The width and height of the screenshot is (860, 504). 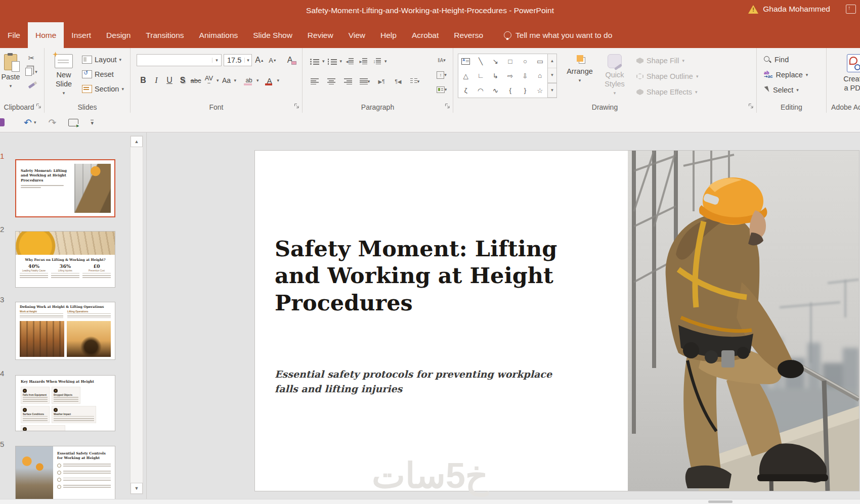 I want to click on warning-icon: !, so click(x=753, y=9).